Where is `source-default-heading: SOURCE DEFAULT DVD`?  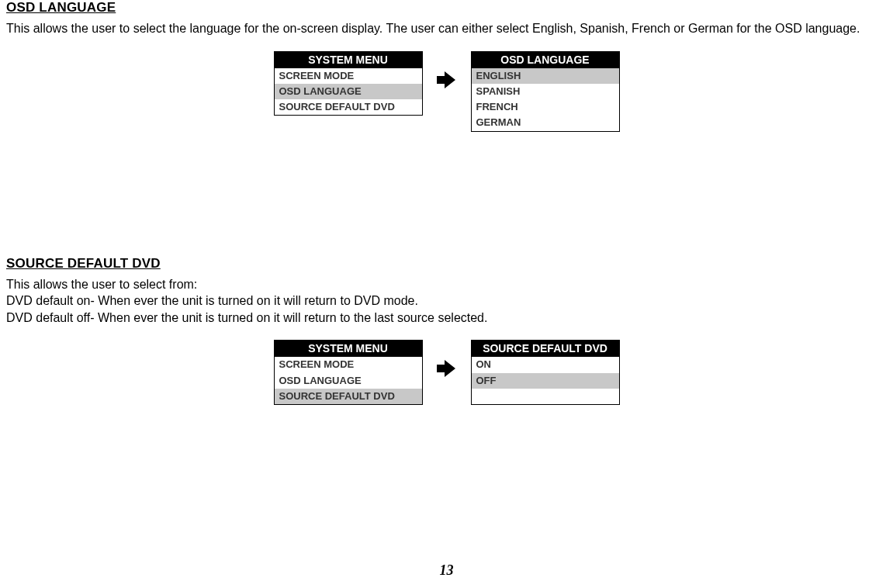 source-default-heading: SOURCE DEFAULT DVD is located at coordinates (447, 264).